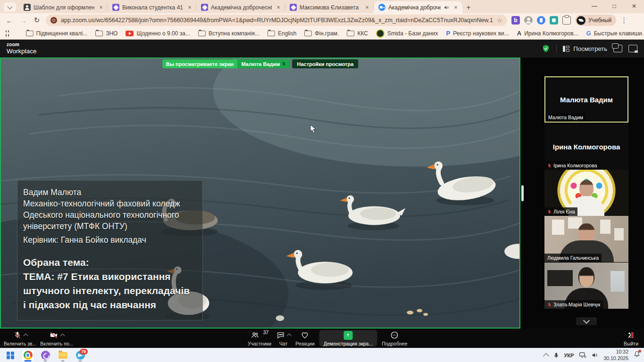  Describe the element at coordinates (20, 338) in the screenshot. I see `unmute-button: Включить зв...` at that location.